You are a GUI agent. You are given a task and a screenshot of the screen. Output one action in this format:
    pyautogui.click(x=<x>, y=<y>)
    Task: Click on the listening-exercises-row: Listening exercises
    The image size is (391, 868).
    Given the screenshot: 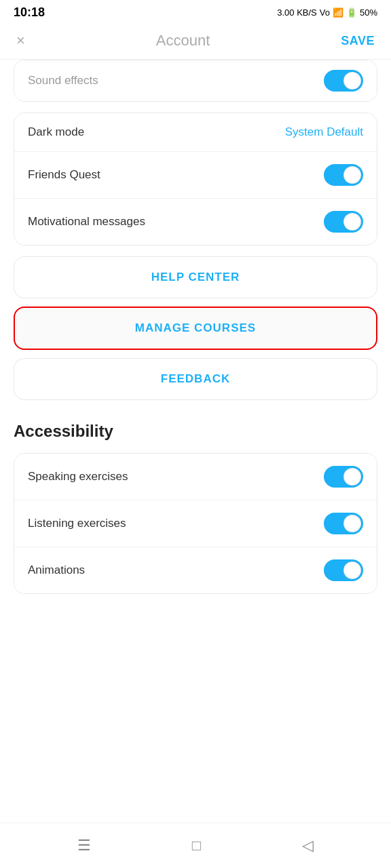 What is the action you would take?
    pyautogui.click(x=196, y=524)
    